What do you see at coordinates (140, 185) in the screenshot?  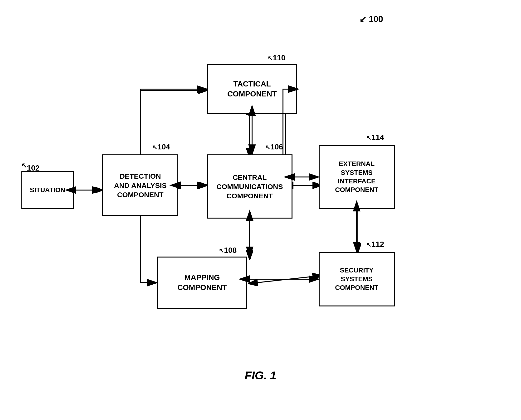 I see `detection-box: DETECTION AND ANALYSIS COMPONENT` at bounding box center [140, 185].